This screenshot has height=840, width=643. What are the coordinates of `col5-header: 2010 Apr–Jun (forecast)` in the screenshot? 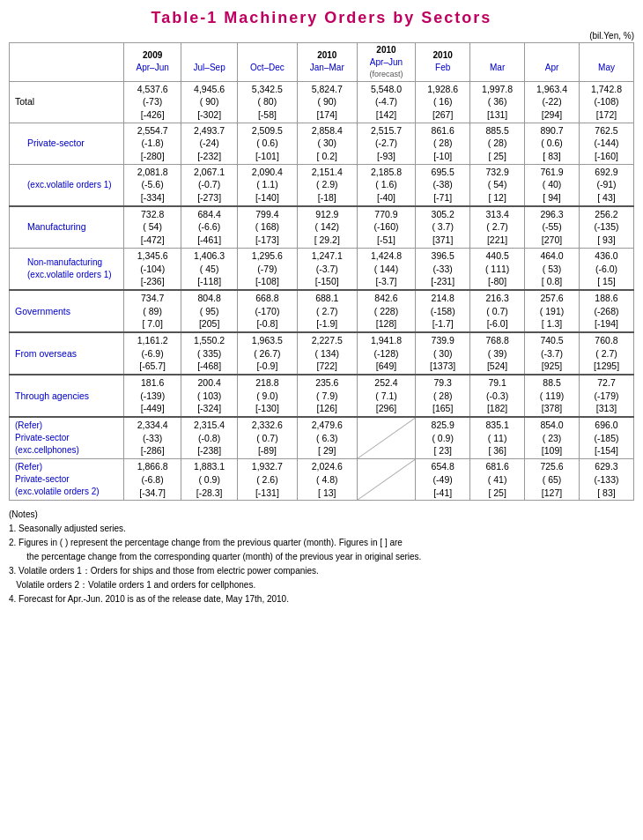 It's located at (386, 63).